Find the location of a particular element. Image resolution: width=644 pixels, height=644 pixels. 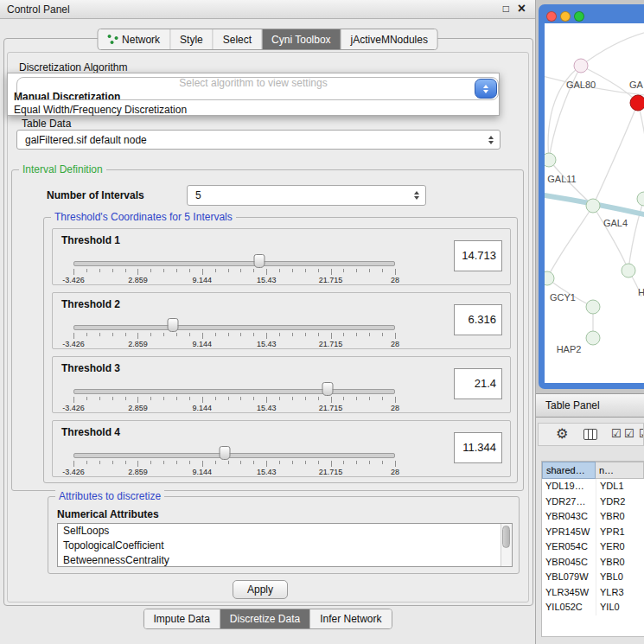

network-node-label: GCY1 is located at coordinates (563, 297).